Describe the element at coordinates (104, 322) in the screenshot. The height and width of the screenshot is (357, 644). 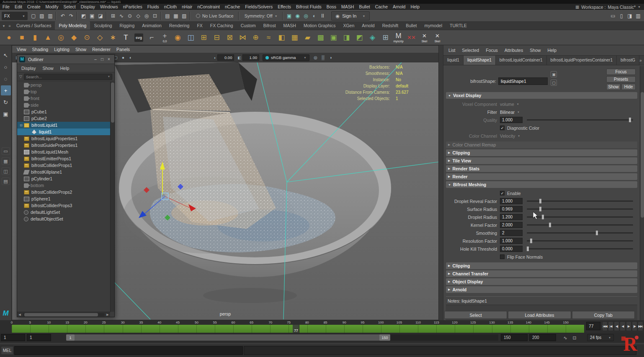
I see `frame-tick-label: 25` at that location.